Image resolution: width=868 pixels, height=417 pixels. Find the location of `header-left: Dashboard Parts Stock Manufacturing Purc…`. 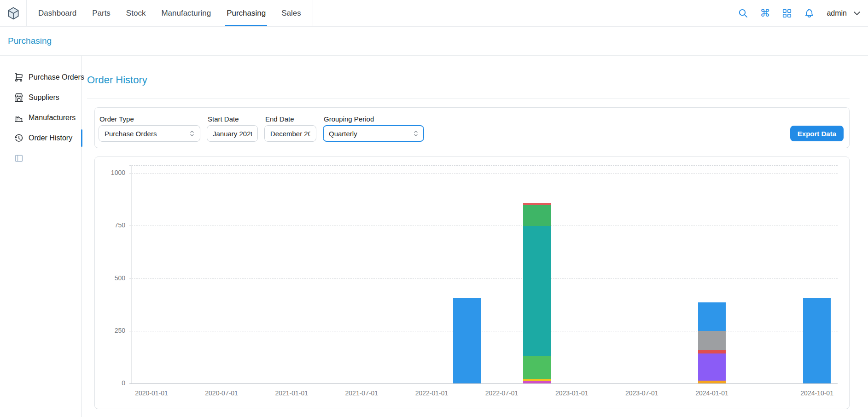

header-left: Dashboard Parts Stock Manufacturing Purc… is located at coordinates (160, 13).